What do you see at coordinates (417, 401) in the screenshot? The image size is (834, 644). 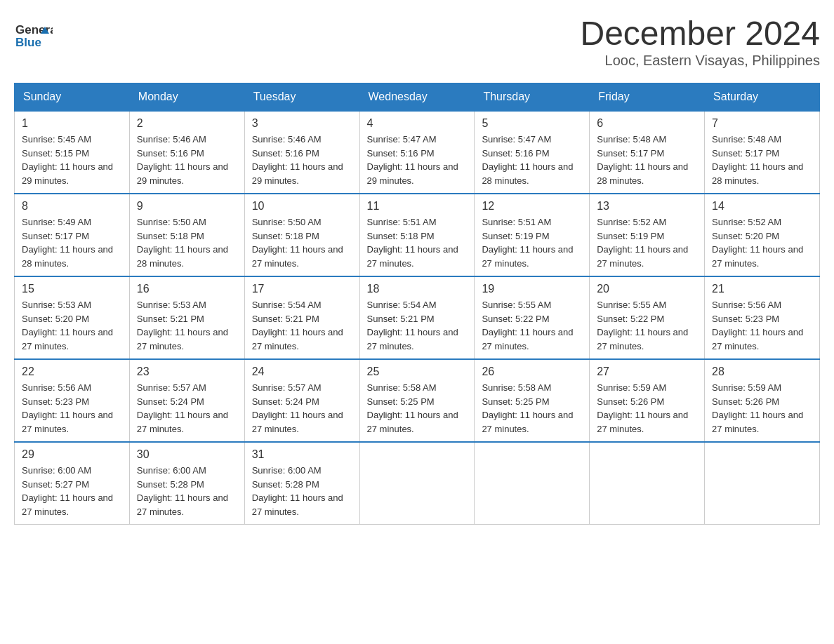 I see `calendar-week-row: 22 Sunrise: 5:56 AM Sunset: 5:23 PM Dayl…` at bounding box center [417, 401].